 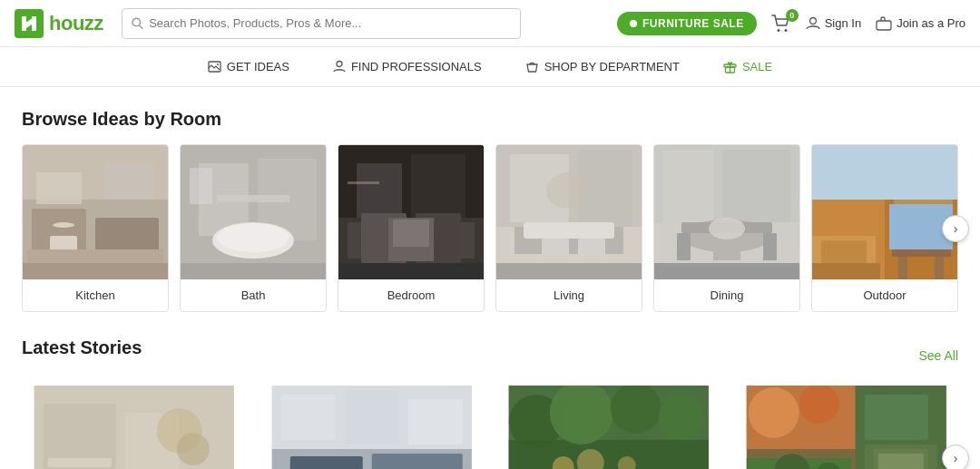 What do you see at coordinates (490, 120) in the screenshot?
I see `browse-title: Browse Ideas by Room` at bounding box center [490, 120].